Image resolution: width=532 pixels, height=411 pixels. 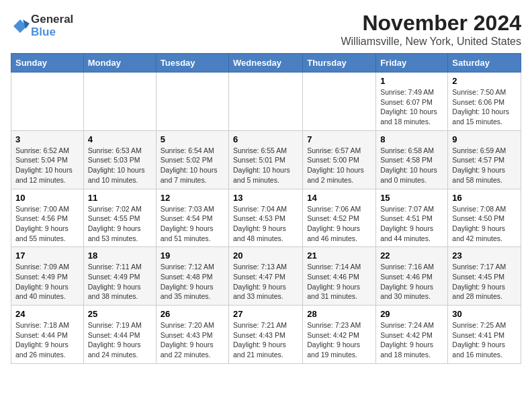 What do you see at coordinates (47, 224) in the screenshot?
I see `day-info: Sunrise: 7:00 AM Sunset: 4:56 PM Dayligh…` at bounding box center [47, 224].